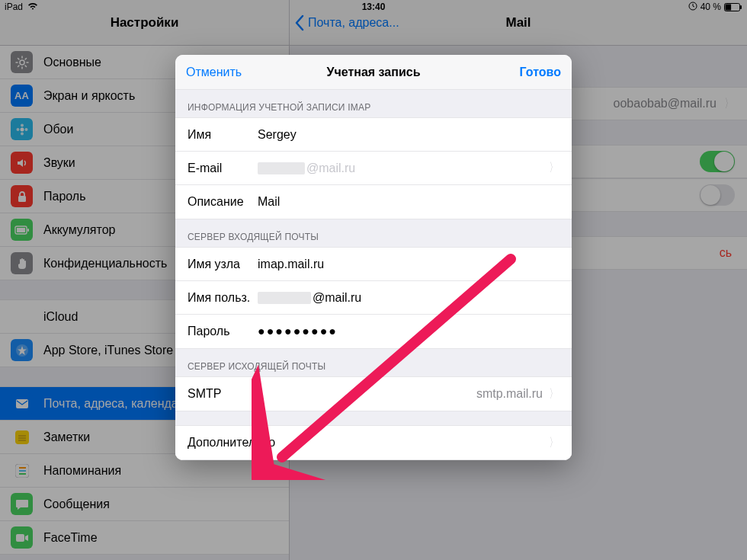 The width and height of the screenshot is (747, 560). What do you see at coordinates (223, 298) in the screenshot?
I see `username-label: Имя польз.` at bounding box center [223, 298].